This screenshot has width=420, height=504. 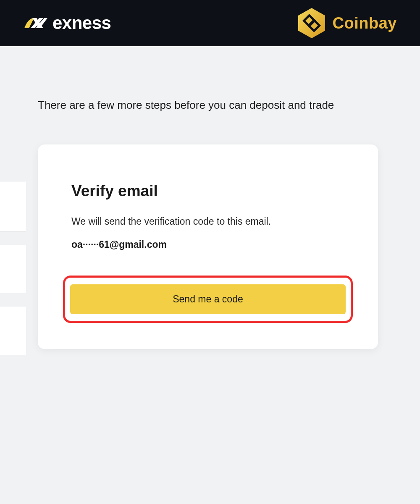 I want to click on exness-icon, so click(x=35, y=23).